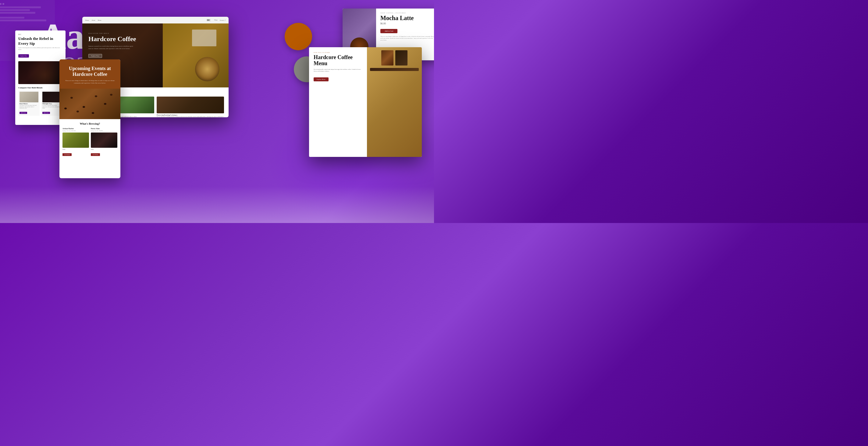 Image resolution: width=868 pixels, height=446 pixels. I want to click on nav-shop: Shop, so click(216, 20).